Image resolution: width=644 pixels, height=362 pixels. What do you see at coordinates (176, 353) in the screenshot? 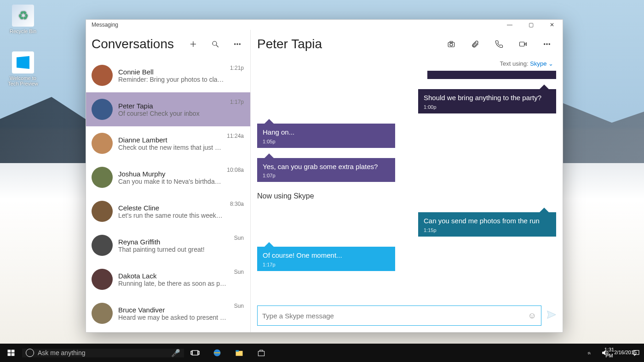
I see `mic-icon: 🎤` at bounding box center [176, 353].